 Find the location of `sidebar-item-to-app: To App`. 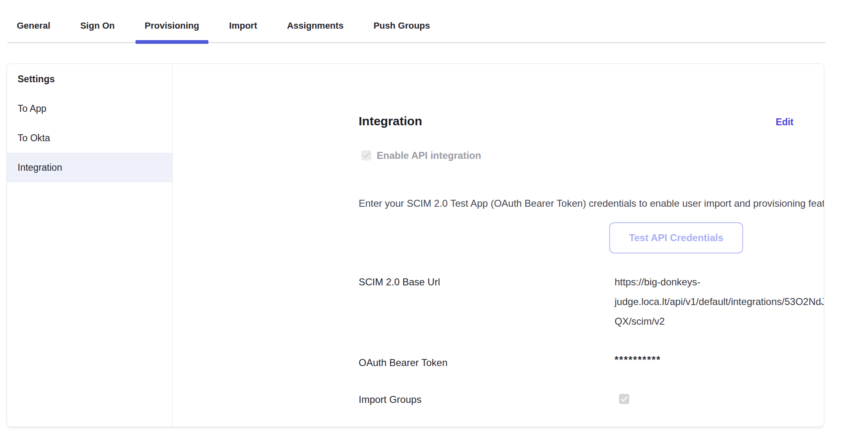

sidebar-item-to-app: To App is located at coordinates (90, 108).